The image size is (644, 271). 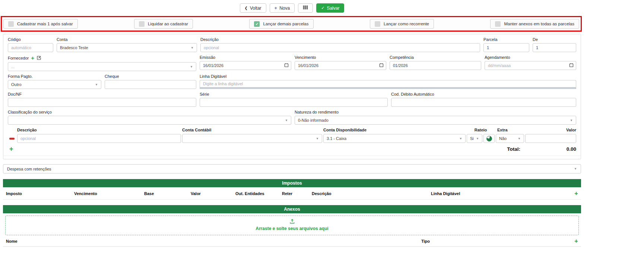 What do you see at coordinates (535, 24) in the screenshot?
I see `option-manter-anexos: ✓ Manter anexos em todas as parcelas` at bounding box center [535, 24].